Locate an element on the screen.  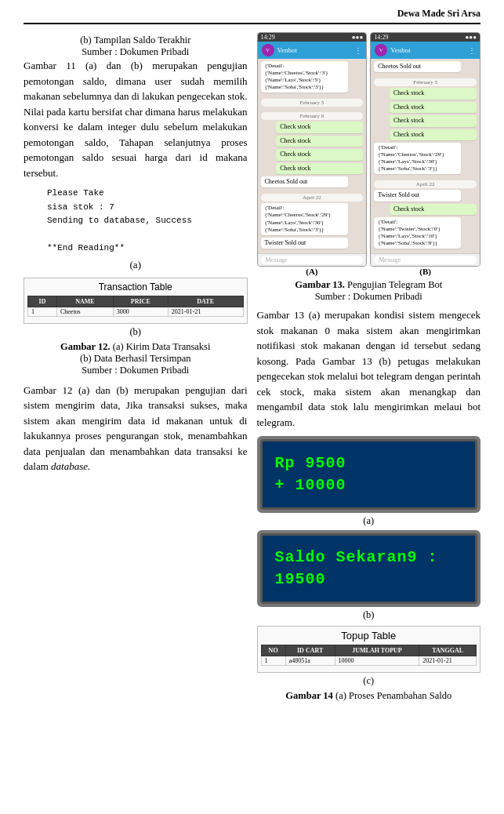
paragraph-1: Gambar 11 (a) dan (b) merupakan pengujia… is located at coordinates (136, 119).